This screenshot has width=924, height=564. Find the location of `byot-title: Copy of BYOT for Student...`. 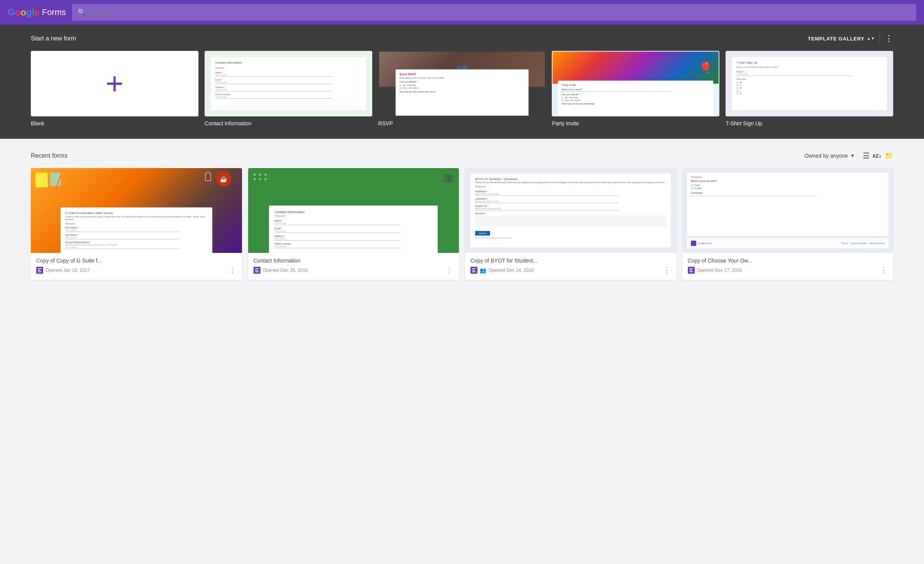

byot-title: Copy of BYOT for Student... is located at coordinates (571, 261).